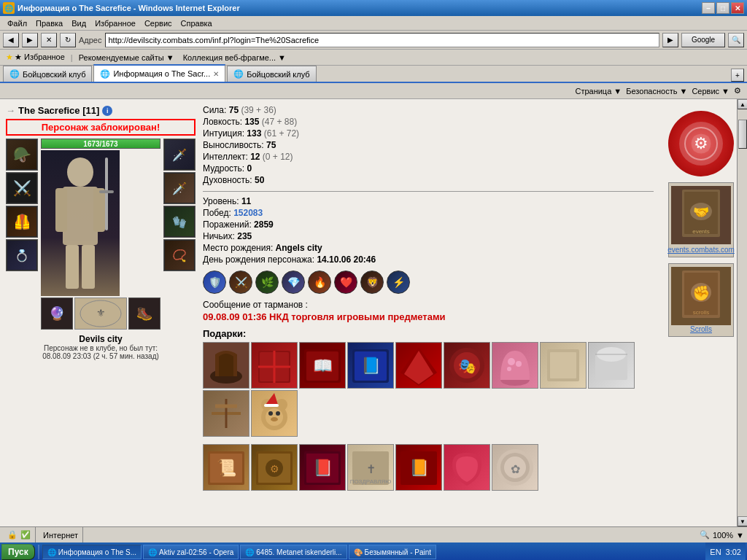 The width and height of the screenshot is (747, 560). Describe the element at coordinates (179, 155) in the screenshot. I see `equip-armor: 🗡️` at that location.